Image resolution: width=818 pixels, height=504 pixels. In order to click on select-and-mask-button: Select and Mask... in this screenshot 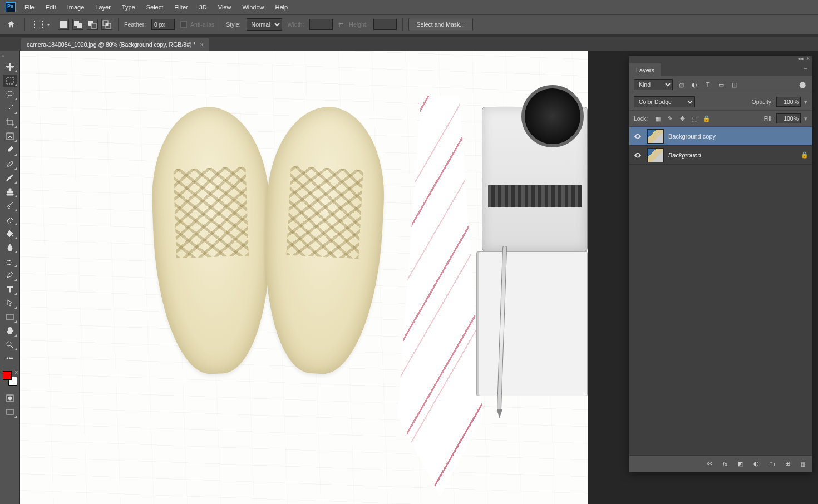, I will do `click(441, 24)`.